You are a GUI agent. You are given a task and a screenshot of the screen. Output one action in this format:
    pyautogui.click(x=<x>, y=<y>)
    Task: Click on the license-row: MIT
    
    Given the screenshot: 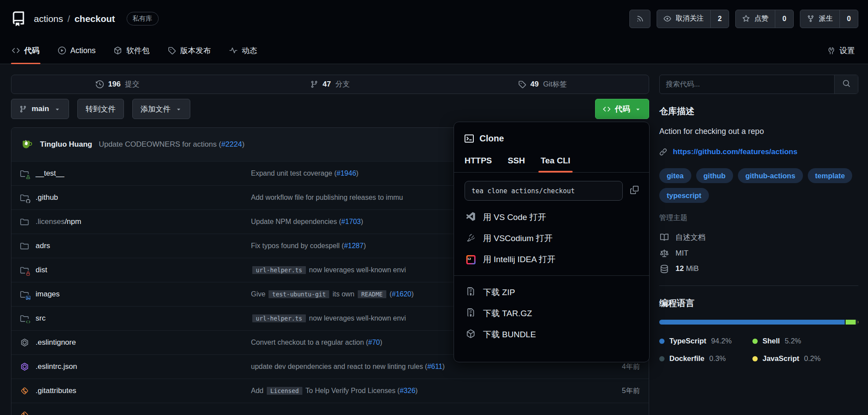 What is the action you would take?
    pyautogui.click(x=759, y=253)
    